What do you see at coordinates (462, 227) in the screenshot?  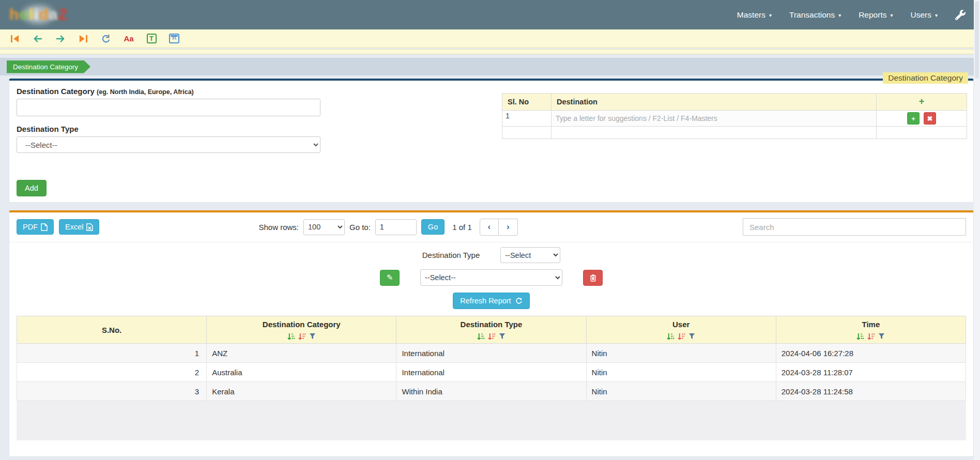 I see `page-status: 1 of 1` at bounding box center [462, 227].